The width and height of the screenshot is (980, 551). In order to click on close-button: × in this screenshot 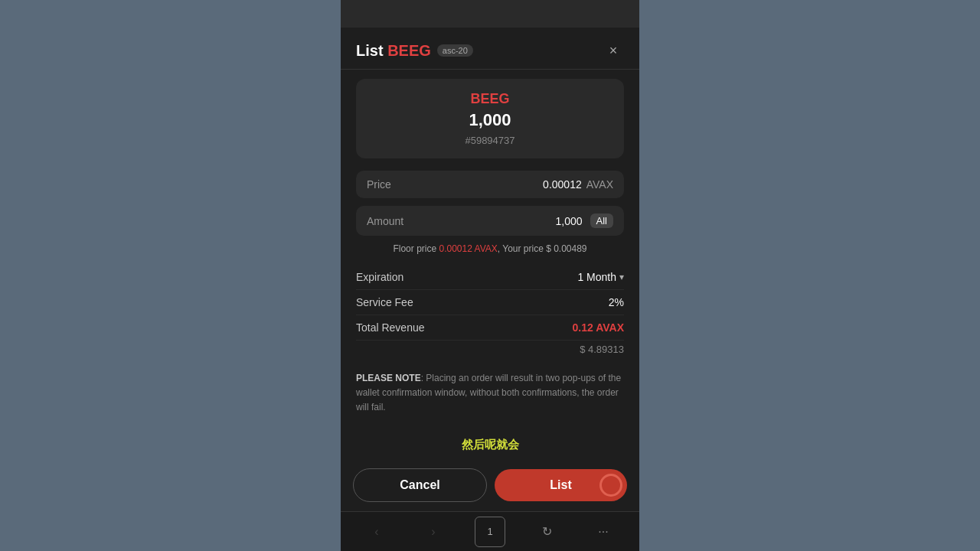, I will do `click(613, 51)`.